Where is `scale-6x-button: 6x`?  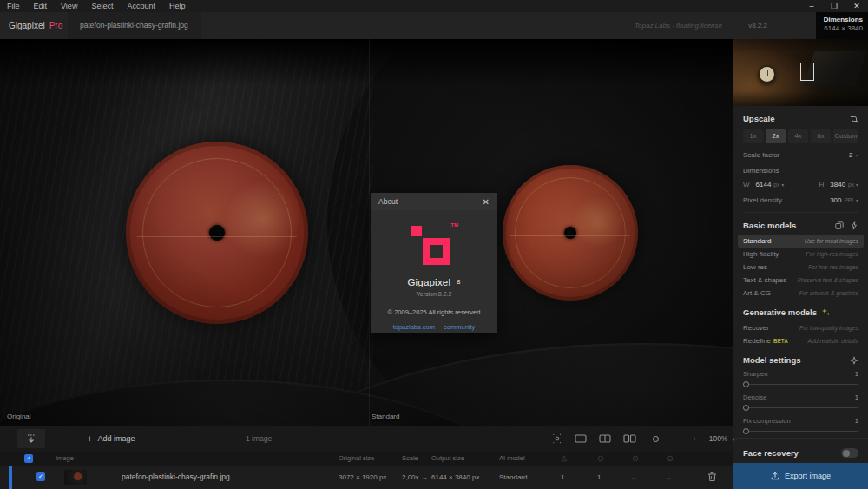
scale-6x-button: 6x is located at coordinates (821, 136).